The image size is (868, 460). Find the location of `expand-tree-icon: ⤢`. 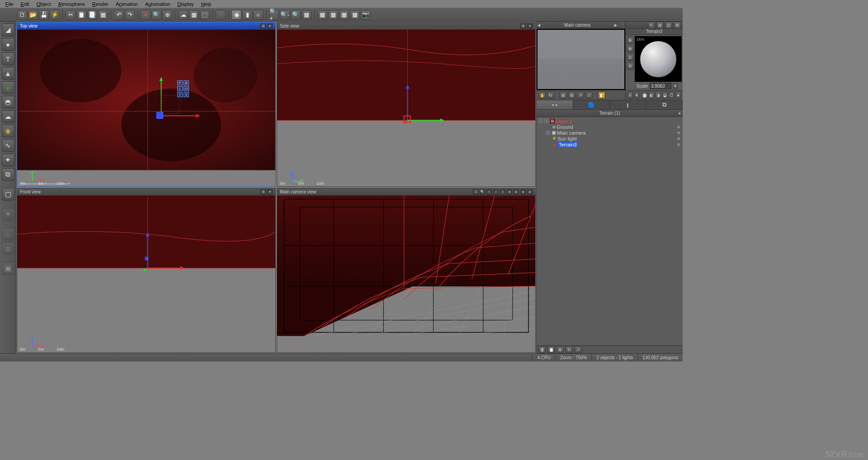

expand-tree-icon: ⤢ is located at coordinates (578, 350).